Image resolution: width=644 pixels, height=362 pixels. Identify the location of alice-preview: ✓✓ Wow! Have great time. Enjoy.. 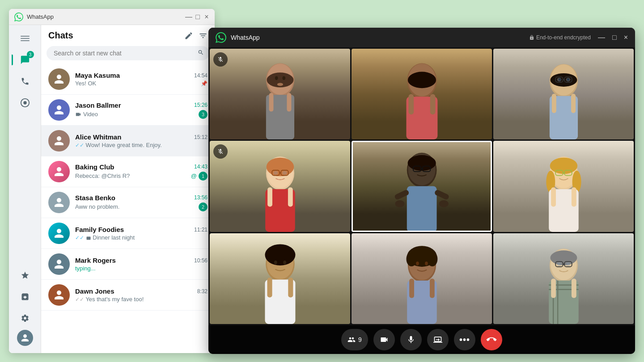
(119, 145).